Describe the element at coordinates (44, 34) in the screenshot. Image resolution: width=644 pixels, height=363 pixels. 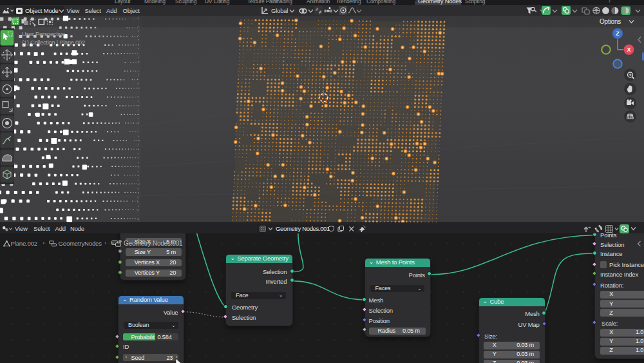
I see `svg-text: User Perspective` at that location.